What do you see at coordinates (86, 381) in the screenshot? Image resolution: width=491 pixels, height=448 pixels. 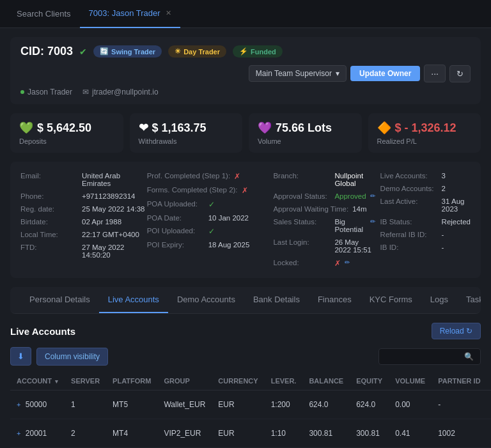 I see `col-header-server: SERVER` at bounding box center [86, 381].